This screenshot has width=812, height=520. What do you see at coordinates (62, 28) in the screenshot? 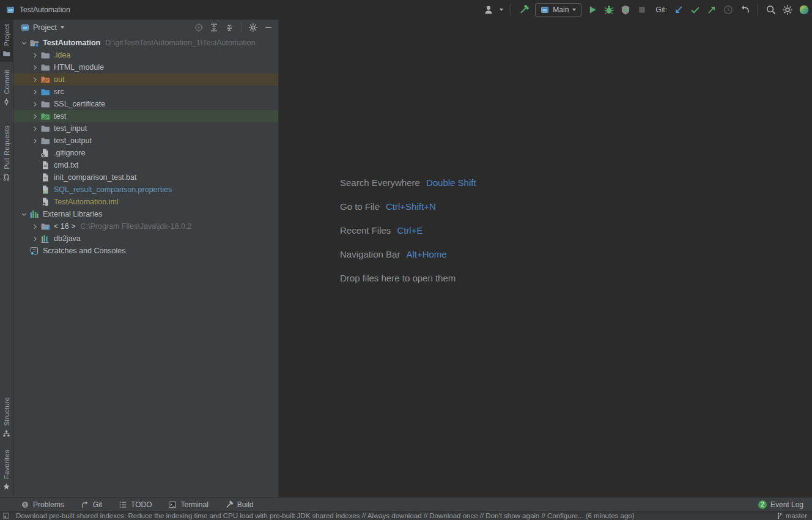
I see `project-view-caret-icon` at bounding box center [62, 28].